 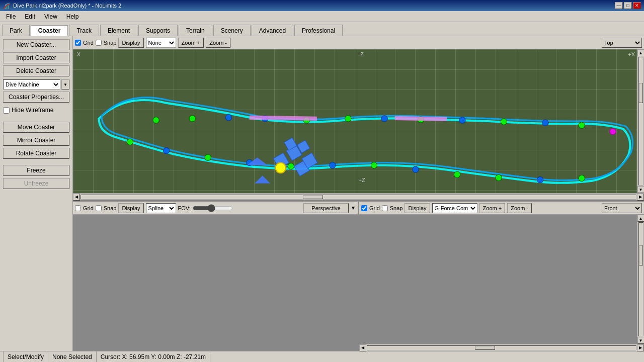 What do you see at coordinates (641, 190) in the screenshot?
I see `top-vscroll-down: ▼` at bounding box center [641, 190].